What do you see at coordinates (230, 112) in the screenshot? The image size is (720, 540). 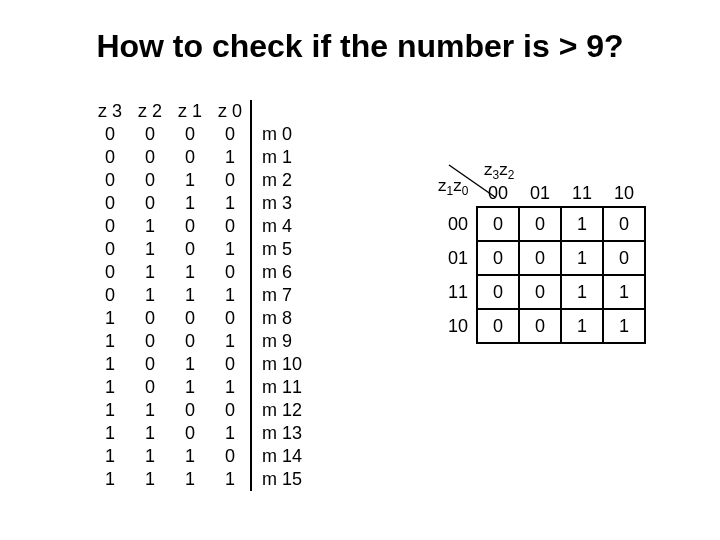 I see `col-z0: z 0` at bounding box center [230, 112].